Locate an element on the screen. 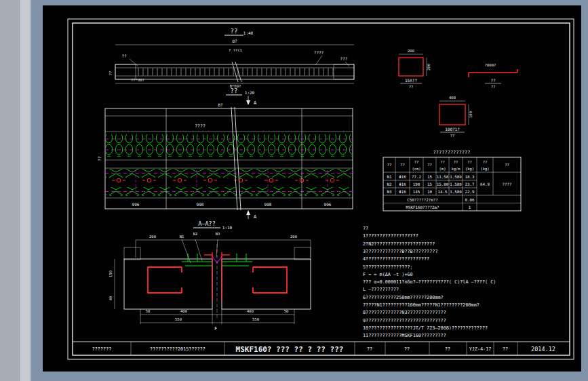 This screenshot has width=588, height=381. left-panel is located at coordinates (10, 190).